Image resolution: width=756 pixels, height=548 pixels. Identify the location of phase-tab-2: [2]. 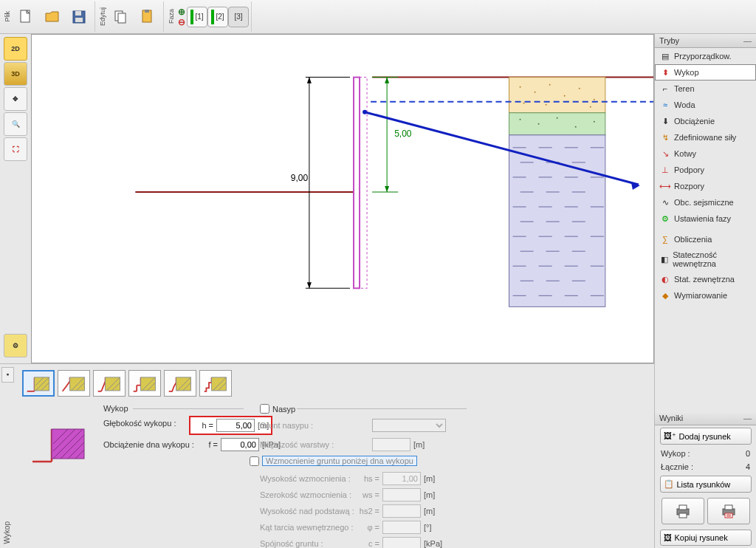
(218, 17).